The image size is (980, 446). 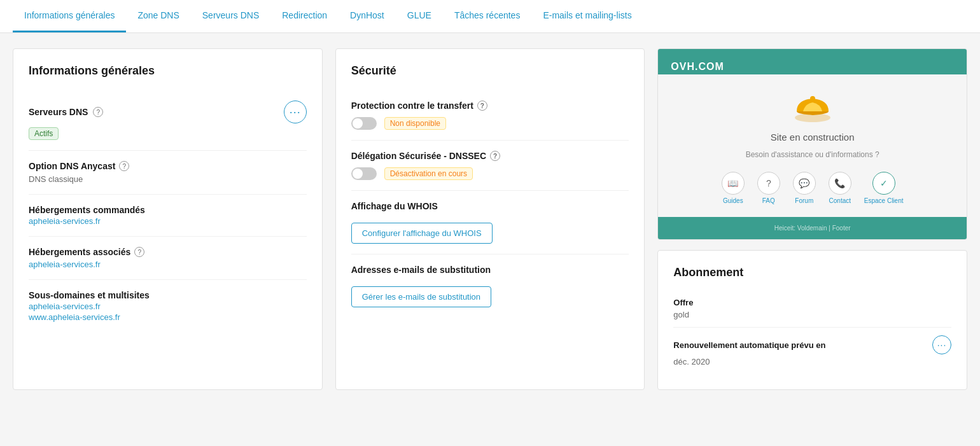 What do you see at coordinates (942, 345) in the screenshot?
I see `renouvellement-dots-icon: ···` at bounding box center [942, 345].